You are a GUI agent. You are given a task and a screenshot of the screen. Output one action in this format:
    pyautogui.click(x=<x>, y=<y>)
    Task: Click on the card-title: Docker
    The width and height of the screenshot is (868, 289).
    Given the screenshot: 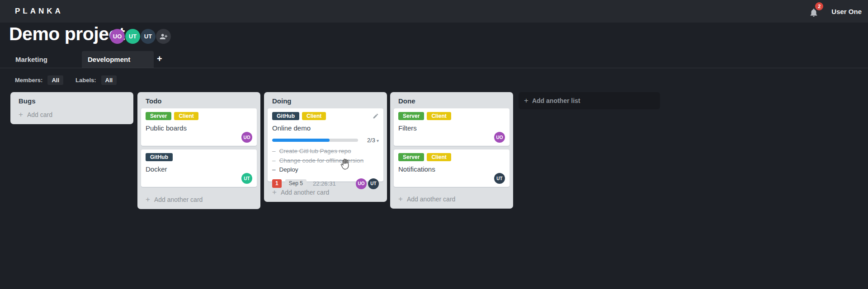 What is the action you would take?
    pyautogui.click(x=199, y=169)
    